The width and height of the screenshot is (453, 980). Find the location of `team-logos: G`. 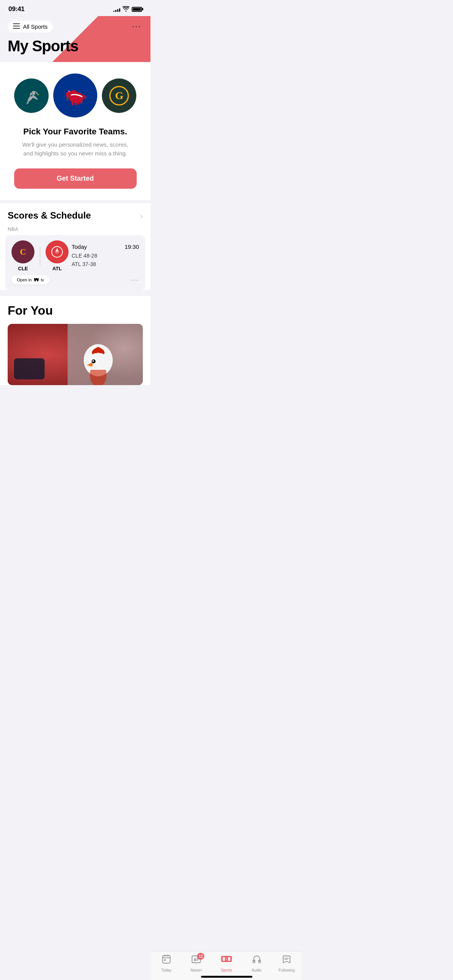

team-logos: G is located at coordinates (75, 96).